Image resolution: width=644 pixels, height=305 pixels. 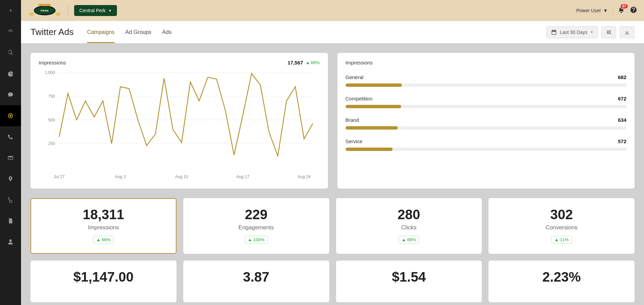 I want to click on kpi-card: 18,311 Impressions ▲ 66%, so click(x=104, y=226).